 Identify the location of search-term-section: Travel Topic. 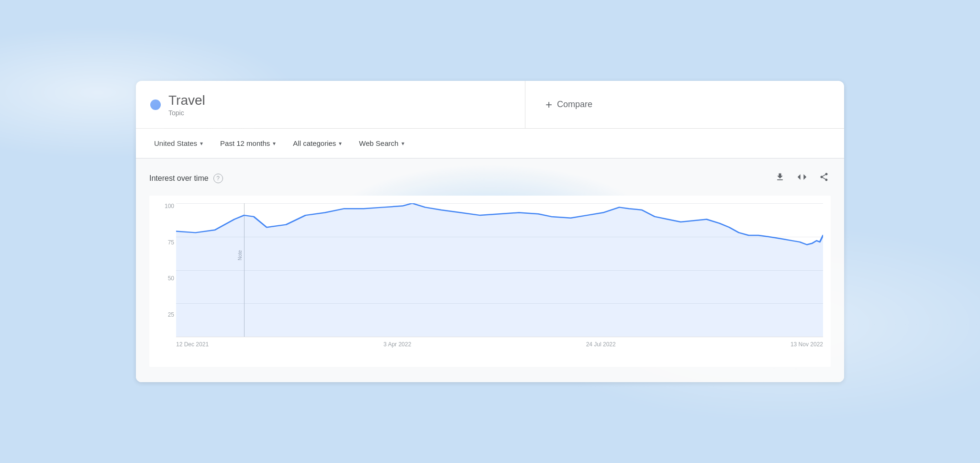
(331, 104).